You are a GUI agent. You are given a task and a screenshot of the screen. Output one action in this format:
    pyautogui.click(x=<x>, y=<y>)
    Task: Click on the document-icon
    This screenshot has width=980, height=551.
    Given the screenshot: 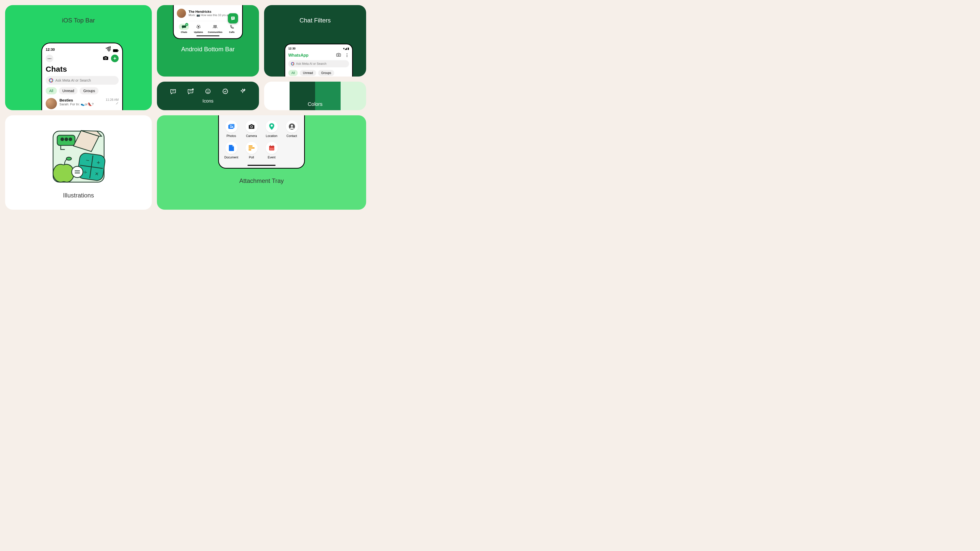 What is the action you would take?
    pyautogui.click(x=231, y=148)
    